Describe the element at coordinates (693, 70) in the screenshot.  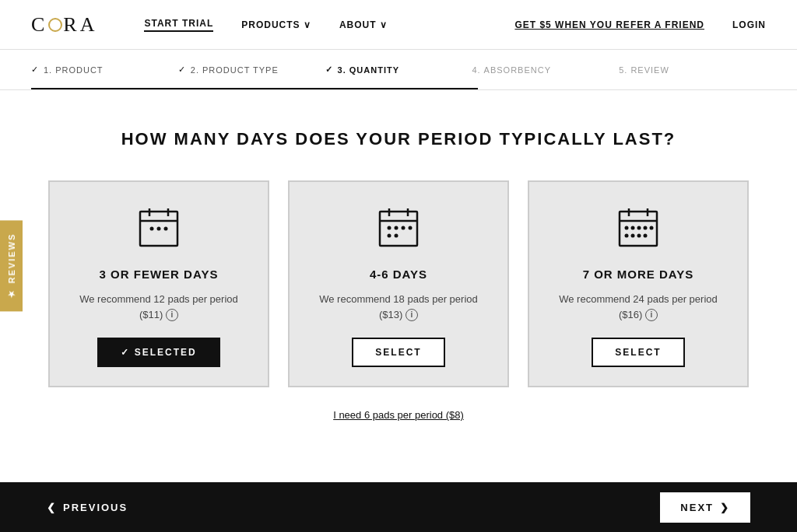
I see `progress-step-5: 5. REVIEW` at that location.